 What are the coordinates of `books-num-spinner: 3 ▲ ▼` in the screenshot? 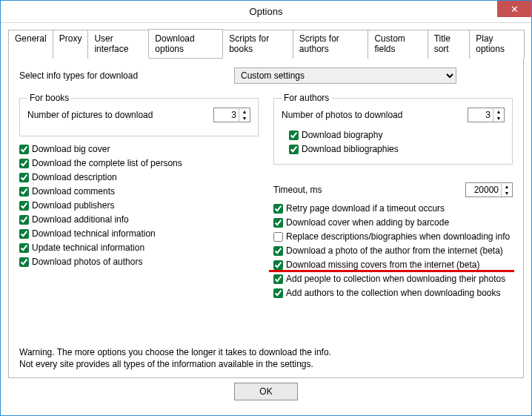 It's located at (232, 115).